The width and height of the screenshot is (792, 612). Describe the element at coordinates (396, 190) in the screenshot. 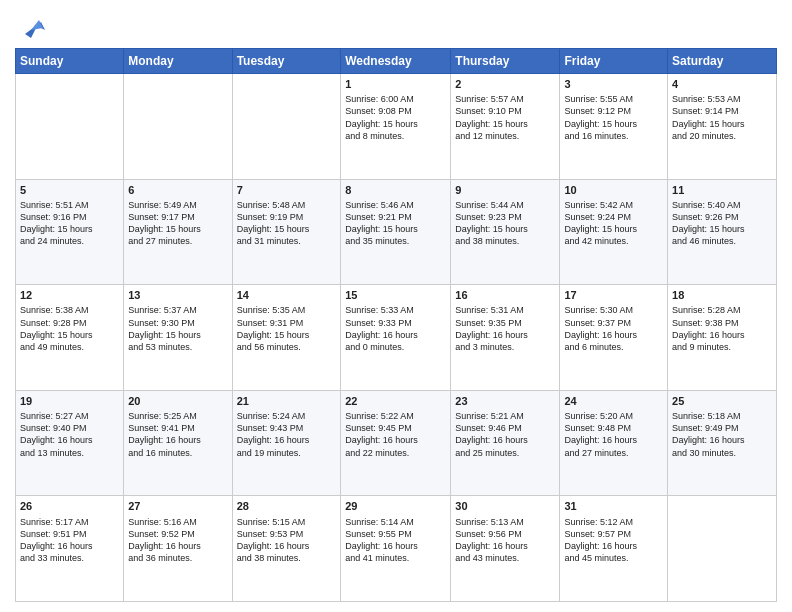

I see `day-number: 8` at that location.